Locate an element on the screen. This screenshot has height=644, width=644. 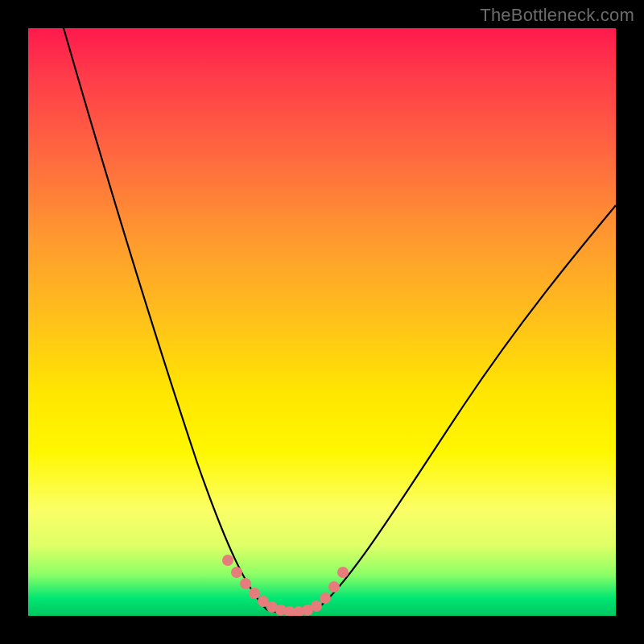
watermark-text: TheBottleneck.com is located at coordinates (557, 15).